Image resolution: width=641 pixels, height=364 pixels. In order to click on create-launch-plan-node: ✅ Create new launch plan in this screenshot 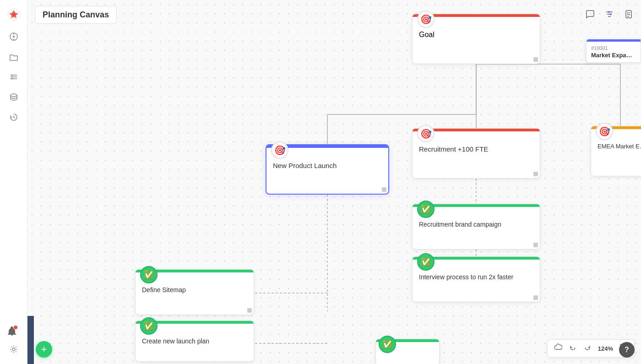, I will do `click(195, 341)`.